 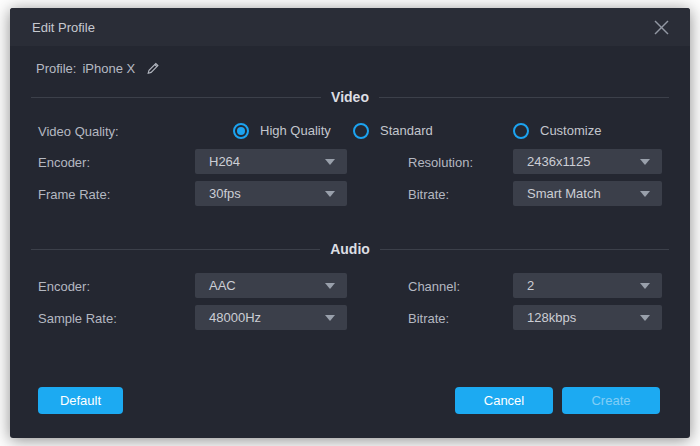 What do you see at coordinates (588, 162) in the screenshot?
I see `resolution-dropdown: 2436x1125` at bounding box center [588, 162].